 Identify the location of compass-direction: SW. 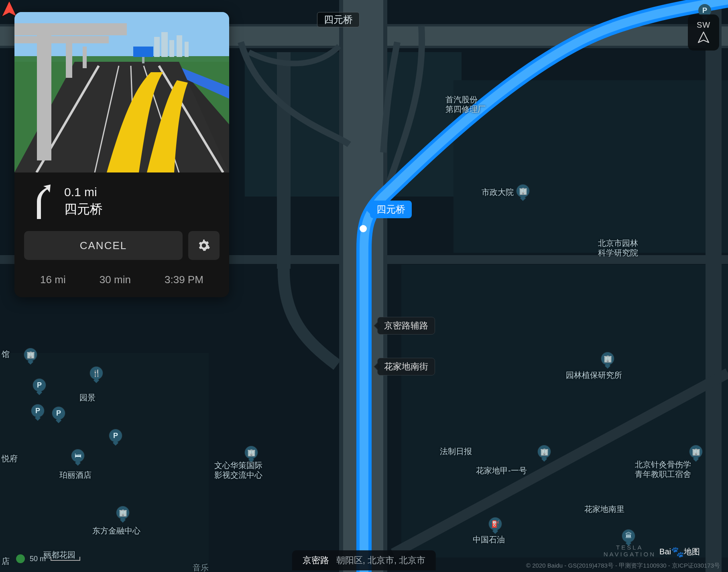
(704, 25).